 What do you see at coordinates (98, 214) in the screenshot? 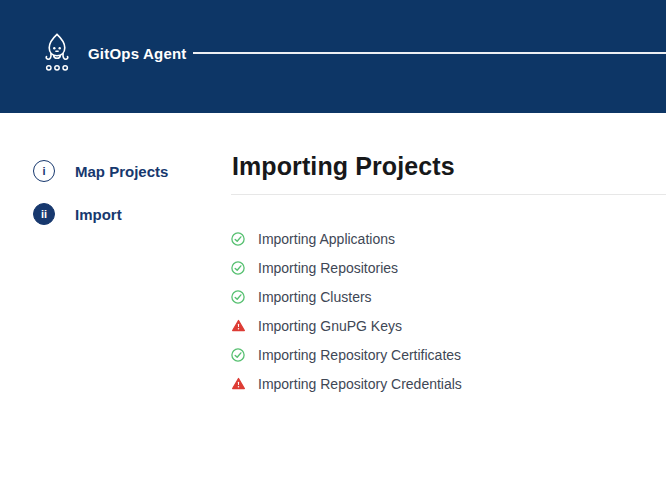
I see `step-label: Import` at bounding box center [98, 214].